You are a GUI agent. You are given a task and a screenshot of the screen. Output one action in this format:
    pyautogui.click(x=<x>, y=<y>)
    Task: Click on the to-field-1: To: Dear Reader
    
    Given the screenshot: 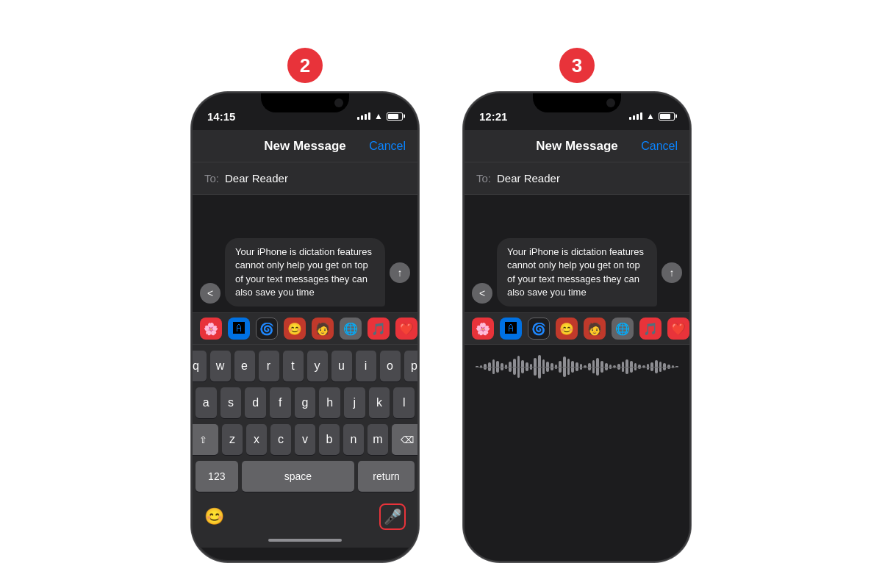 What is the action you would take?
    pyautogui.click(x=305, y=179)
    